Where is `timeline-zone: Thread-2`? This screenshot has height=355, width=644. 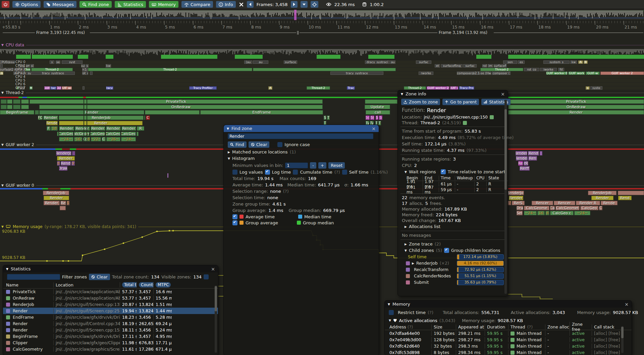 timeline-zone: Thread-2 is located at coordinates (502, 70).